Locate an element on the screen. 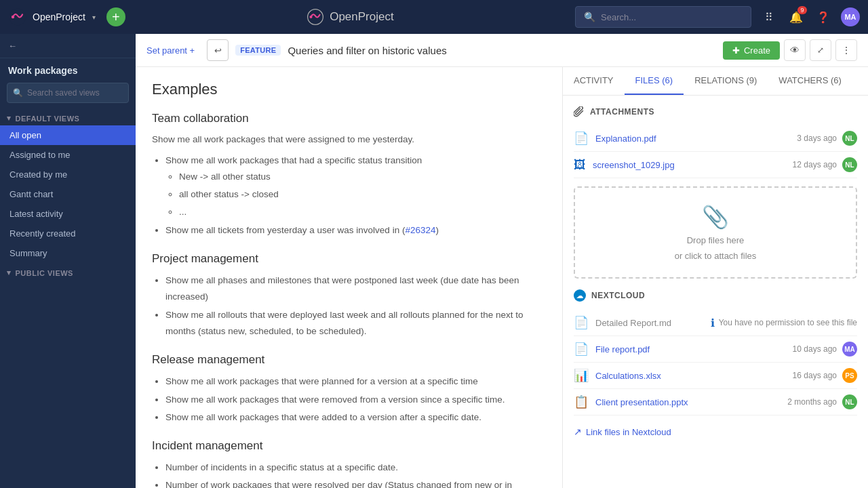 This screenshot has width=868, height=488. grid-icon-button: ⠿ is located at coordinates (769, 17).